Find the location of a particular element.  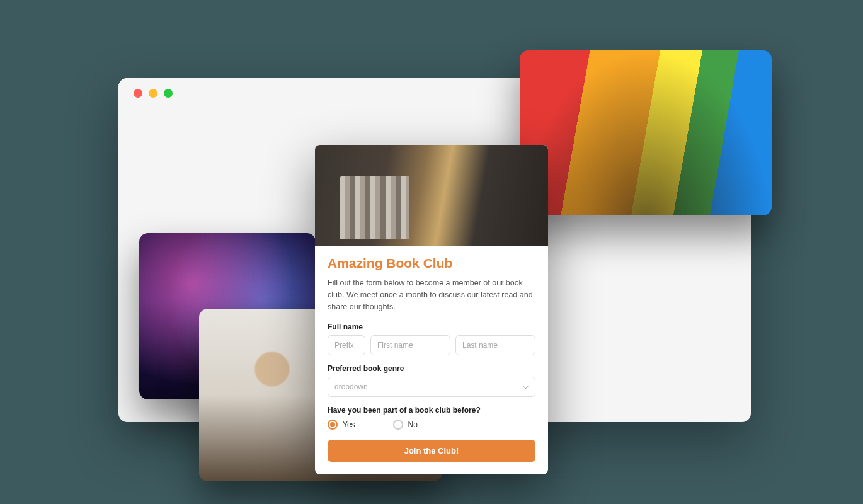

genre-select-wrap: dropdown is located at coordinates (432, 387).